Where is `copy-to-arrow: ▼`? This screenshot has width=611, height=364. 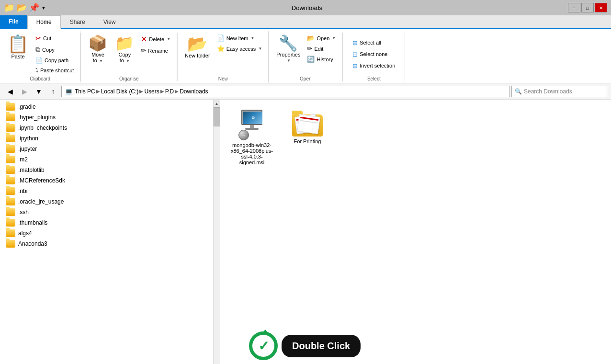
copy-to-arrow: ▼ is located at coordinates (128, 61).